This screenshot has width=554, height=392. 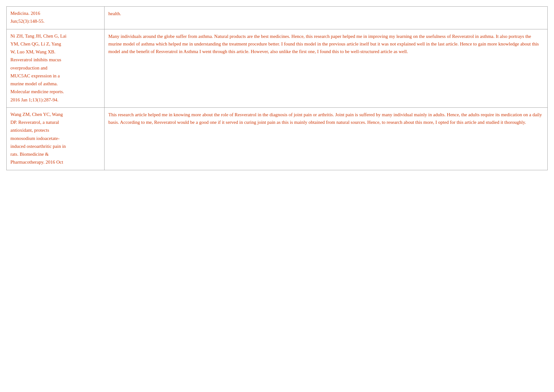 What do you see at coordinates (56, 21) in the screenshot?
I see `left-text-medicina-2: Jun;52(3):148-55.` at bounding box center [56, 21].